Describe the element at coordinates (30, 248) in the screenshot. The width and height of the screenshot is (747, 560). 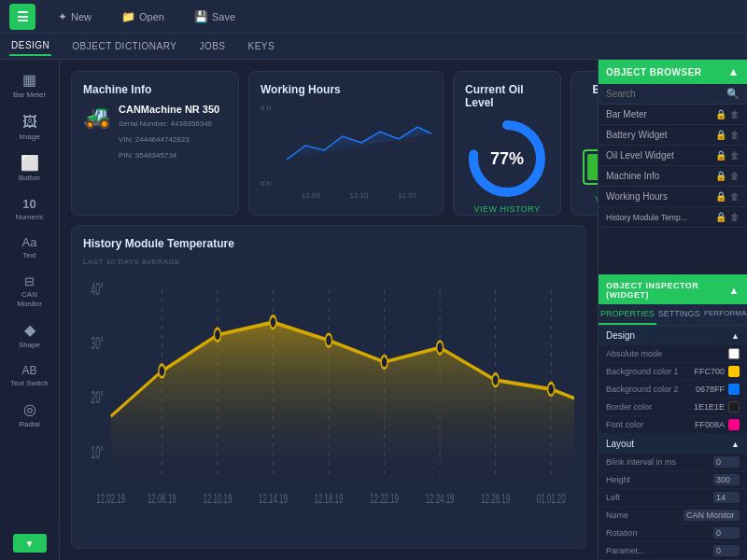
I see `sidebar-item-text: Aa Text` at that location.